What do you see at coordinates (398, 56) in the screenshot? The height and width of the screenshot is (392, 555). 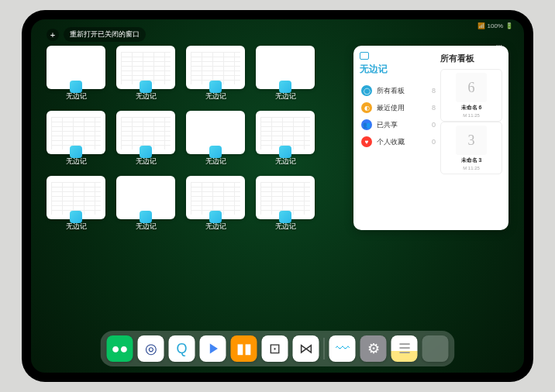 I see `panel-header` at bounding box center [398, 56].